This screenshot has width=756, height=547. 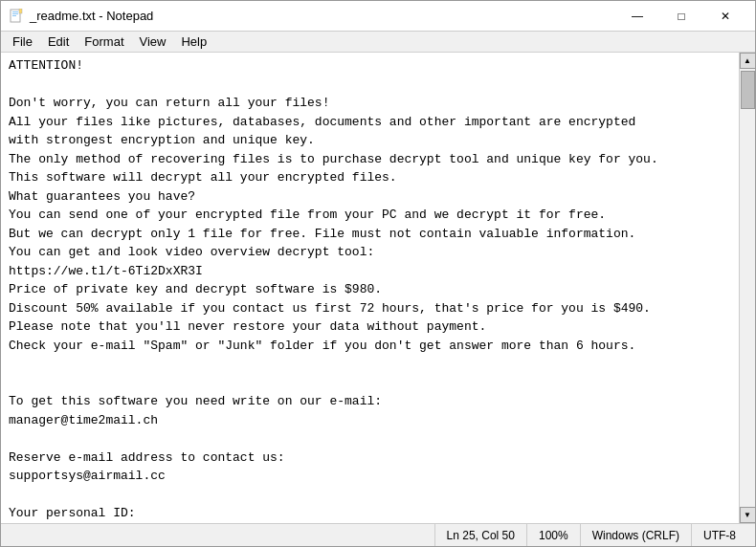 What do you see at coordinates (748, 61) in the screenshot?
I see `scroll-up-button: ▲` at bounding box center [748, 61].